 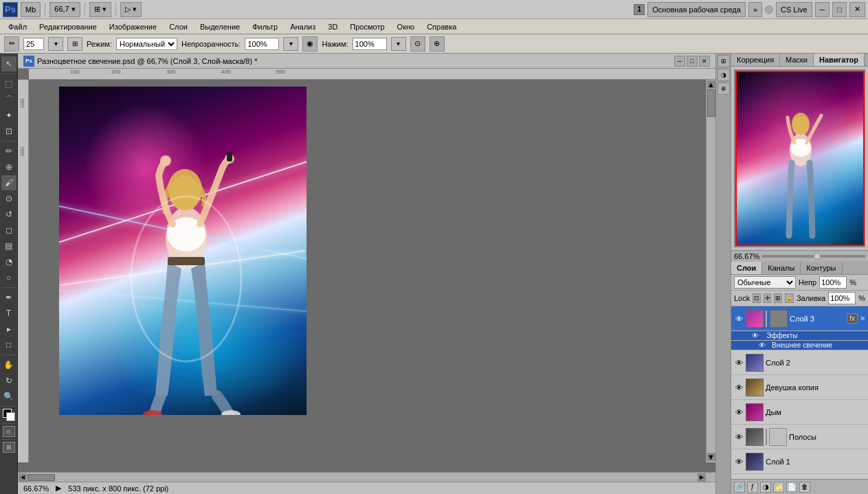 I want to click on tool-history: ↺, so click(x=9, y=214).